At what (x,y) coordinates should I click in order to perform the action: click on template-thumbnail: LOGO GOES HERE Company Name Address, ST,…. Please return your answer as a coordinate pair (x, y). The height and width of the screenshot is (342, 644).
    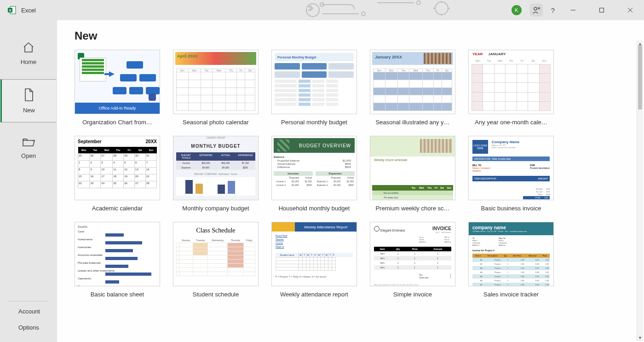
    Looking at the image, I should click on (511, 168).